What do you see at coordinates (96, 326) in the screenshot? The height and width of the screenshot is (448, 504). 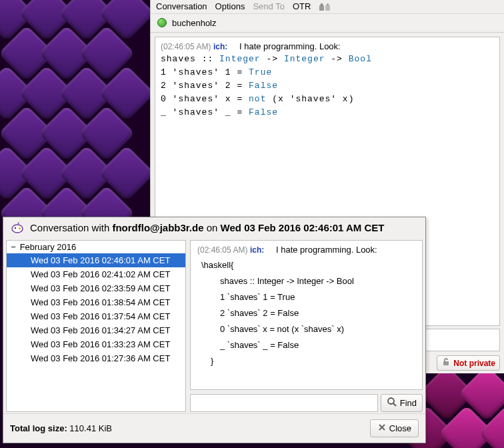 I see `log-date-tree: − February 2016 Wed 03 Feb 2016 02:46:01…` at bounding box center [96, 326].